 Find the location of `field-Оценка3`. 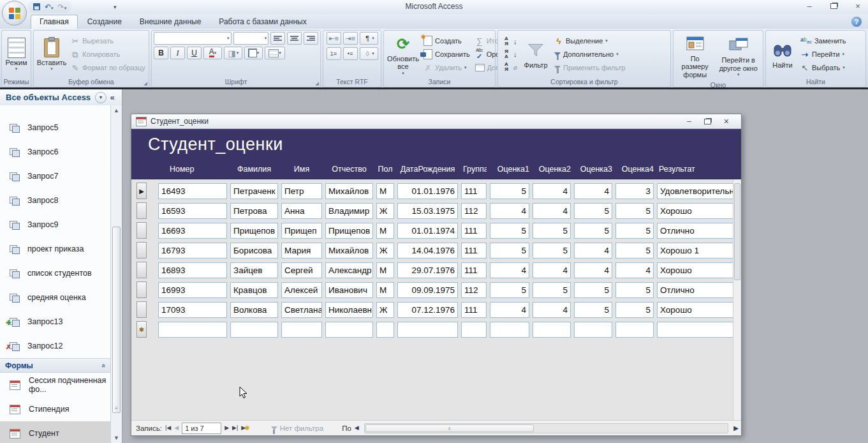

field-Оценка3 is located at coordinates (593, 329).